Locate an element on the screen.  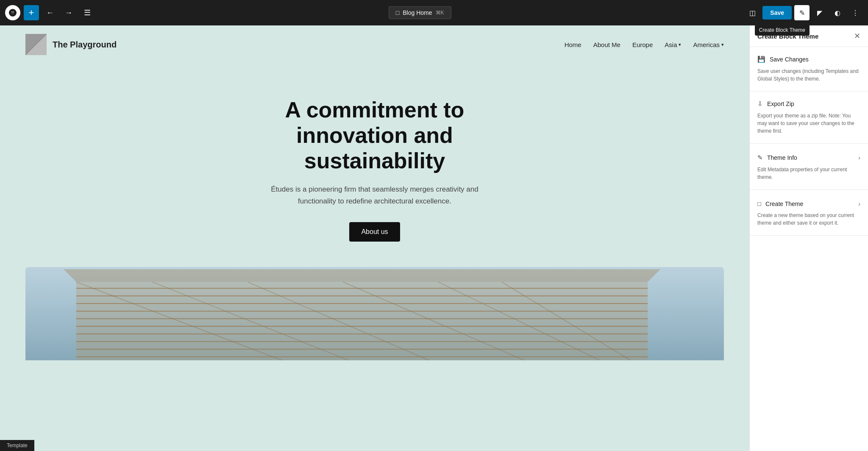
svg-text: W is located at coordinates (13, 13).